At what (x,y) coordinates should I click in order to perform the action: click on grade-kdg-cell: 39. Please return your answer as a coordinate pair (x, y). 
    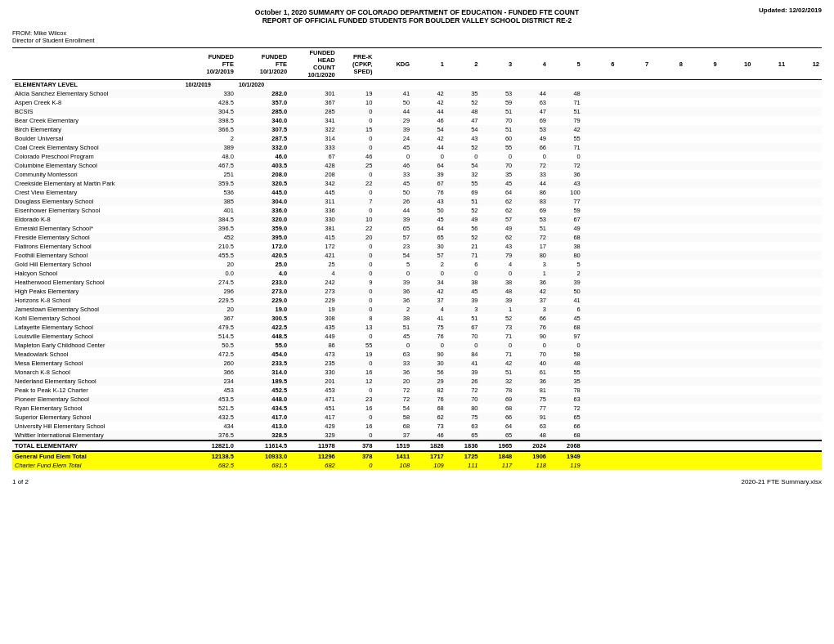
    Looking at the image, I should click on (393, 283).